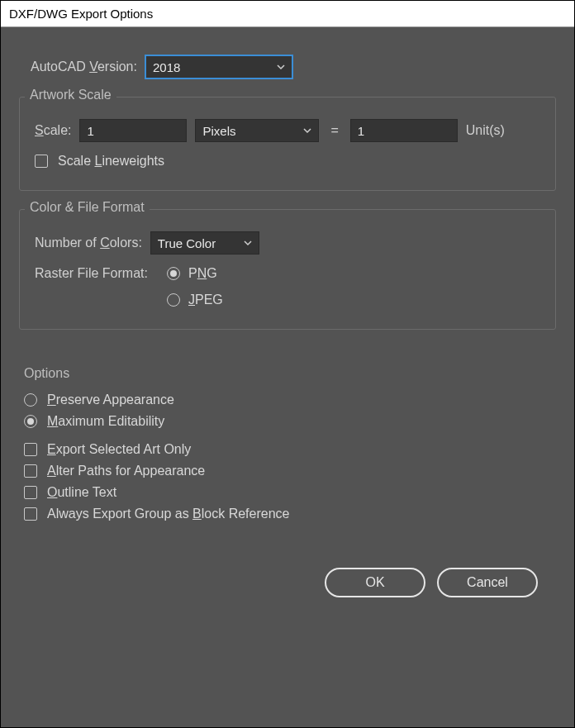  Describe the element at coordinates (375, 583) in the screenshot. I see `ok-button-label: OK` at that location.